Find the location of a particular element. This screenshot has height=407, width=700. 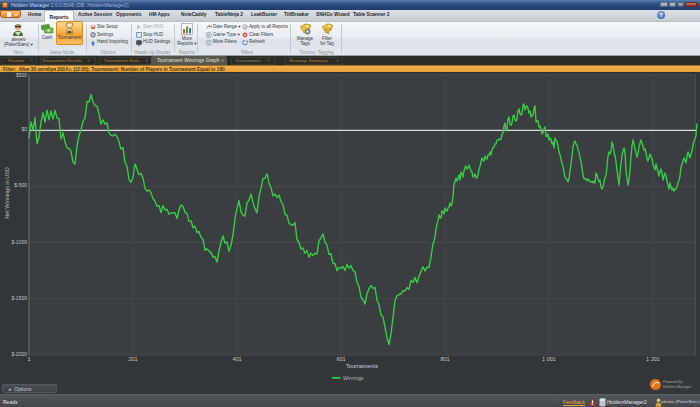

svg-text: $500 is located at coordinates (22, 75).